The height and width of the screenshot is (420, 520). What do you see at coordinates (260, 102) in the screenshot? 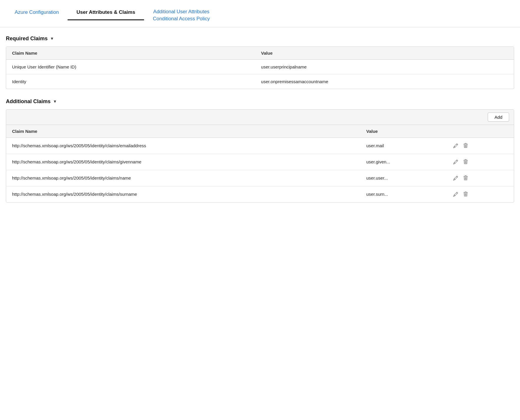
I see `additional-claims-header: Additional Claims ▼` at bounding box center [260, 102].